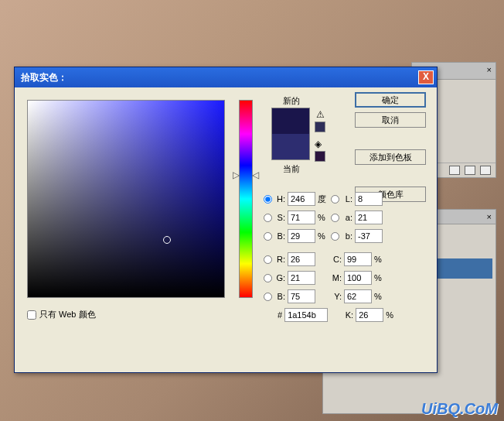 This screenshot has width=504, height=421. What do you see at coordinates (301, 217) in the screenshot?
I see `s-input` at bounding box center [301, 217].